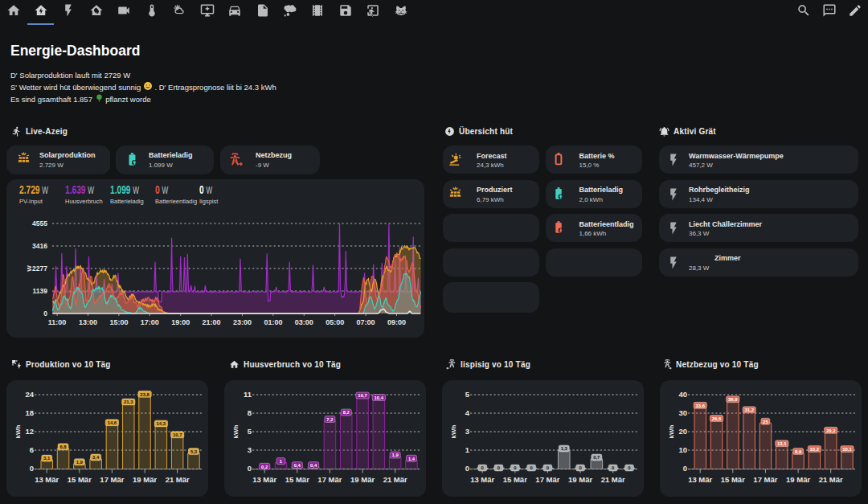 The image size is (868, 504). What do you see at coordinates (29, 431) in the screenshot?
I see `svg-text: 12` at bounding box center [29, 431].